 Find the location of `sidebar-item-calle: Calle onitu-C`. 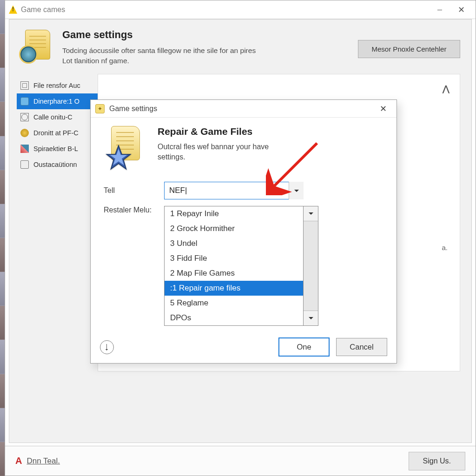

sidebar-item-calle: Calle onitu-C is located at coordinates (57, 117).